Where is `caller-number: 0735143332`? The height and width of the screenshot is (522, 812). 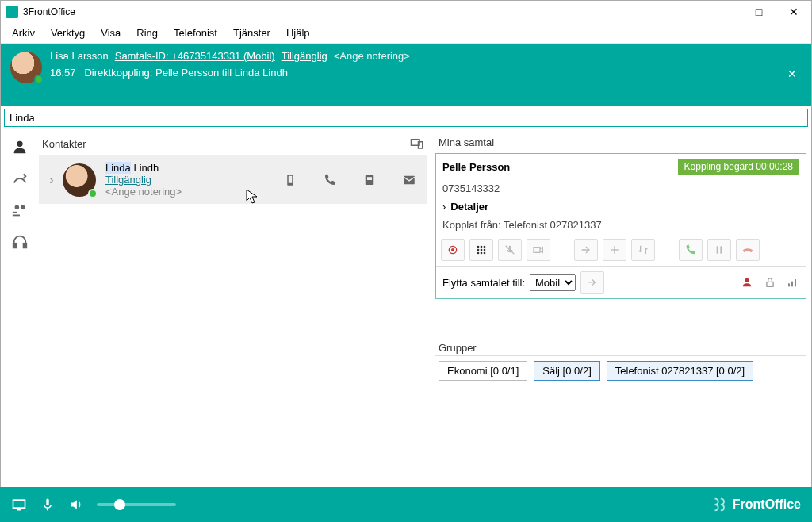 caller-number: 0735143332 is located at coordinates (621, 189).